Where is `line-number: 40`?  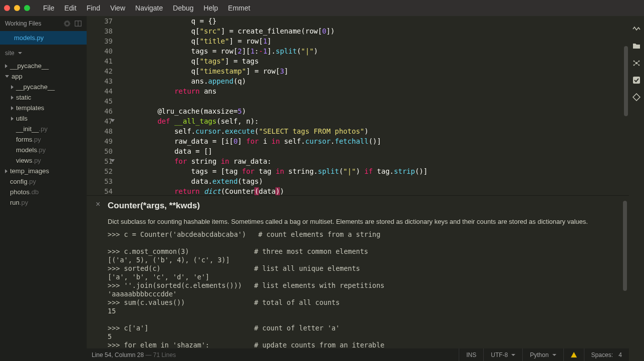 line-number: 40 is located at coordinates (100, 51).